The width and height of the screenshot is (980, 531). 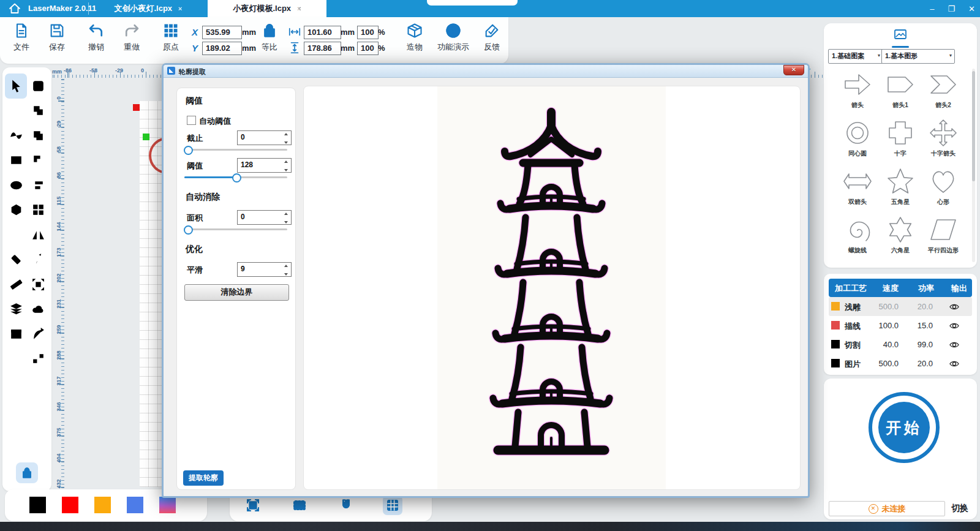 What do you see at coordinates (96, 37) in the screenshot?
I see `undo-button: 撤销` at bounding box center [96, 37].